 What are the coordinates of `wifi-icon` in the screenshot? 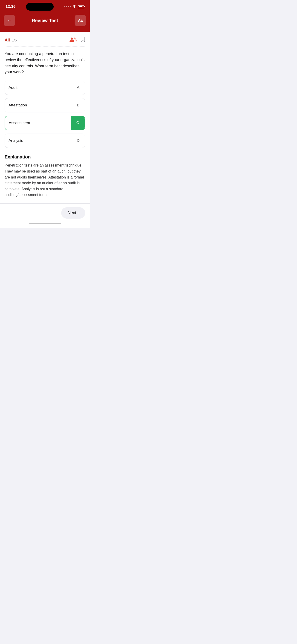 It's located at (74, 6).